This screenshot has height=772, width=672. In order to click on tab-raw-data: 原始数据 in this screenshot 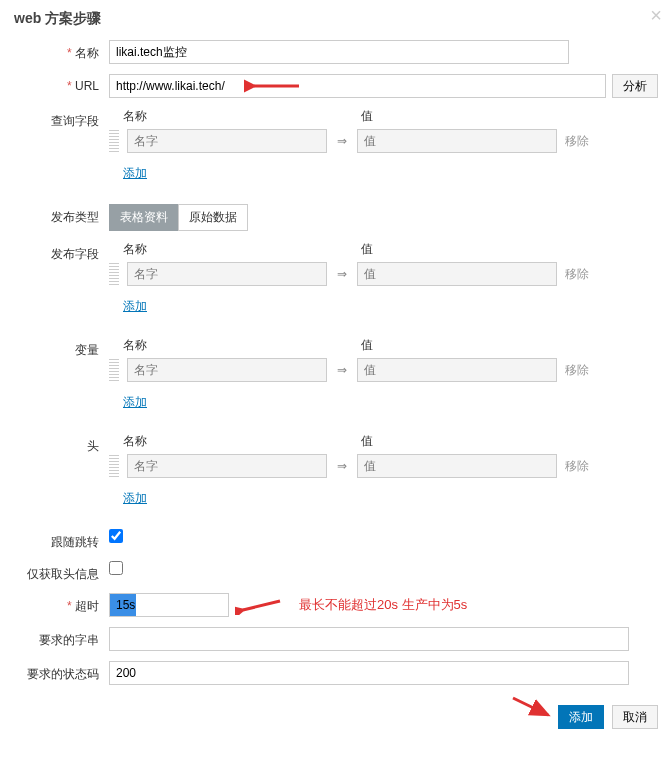, I will do `click(213, 218)`.